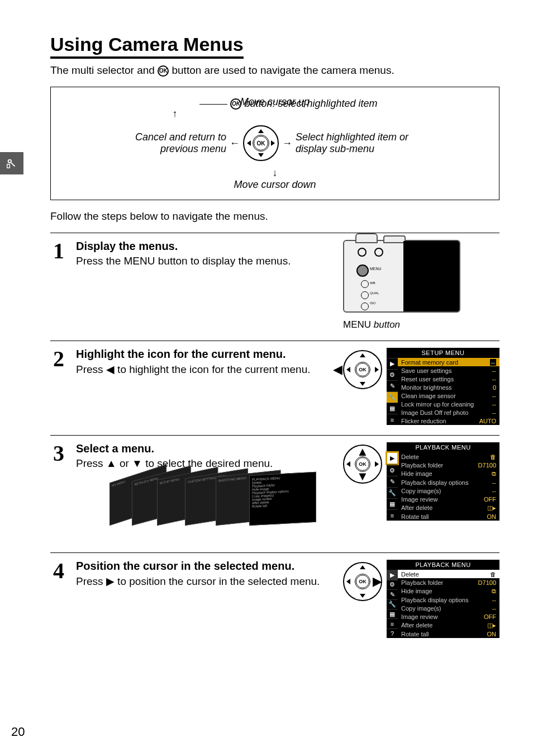 The height and width of the screenshot is (756, 533). Describe the element at coordinates (402, 276) in the screenshot. I see `camera-illustration: MENU WB QUAL ISO` at that location.